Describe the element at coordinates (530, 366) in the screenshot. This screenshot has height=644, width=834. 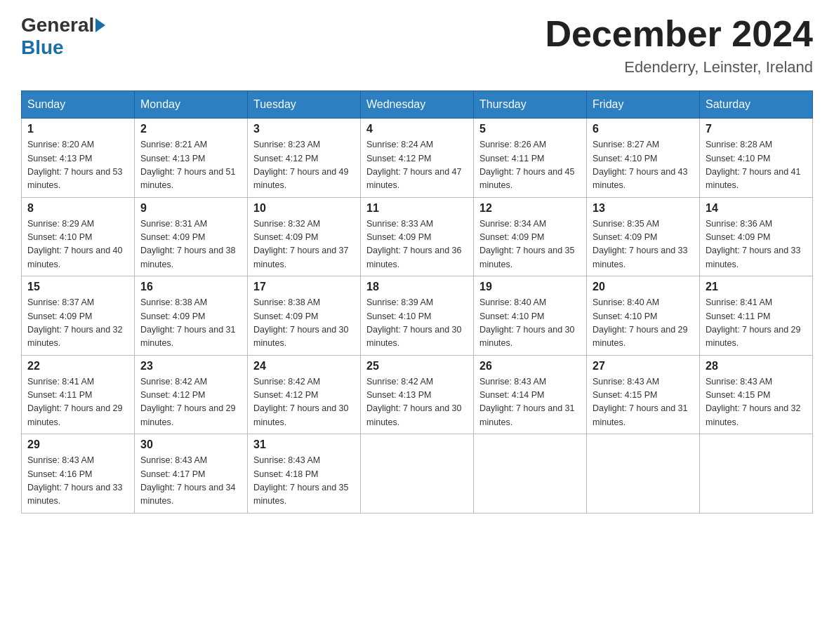
I see `day-number: 26` at that location.